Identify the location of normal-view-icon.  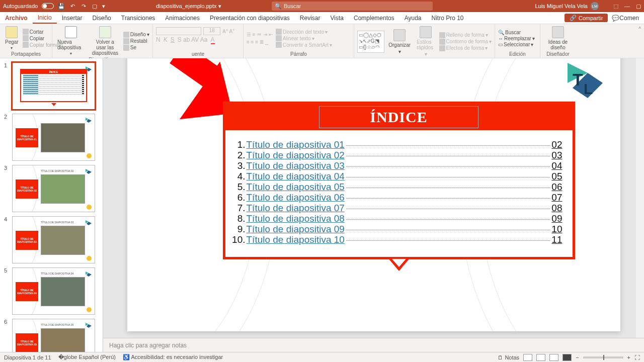
(528, 357).